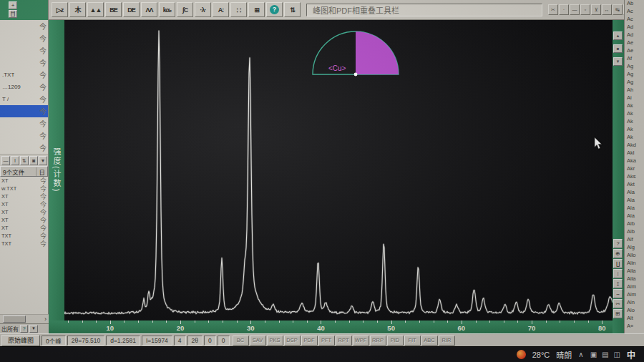  What do you see at coordinates (618, 303) in the screenshot?
I see `plot-tool-button: ⇿` at bounding box center [618, 303].